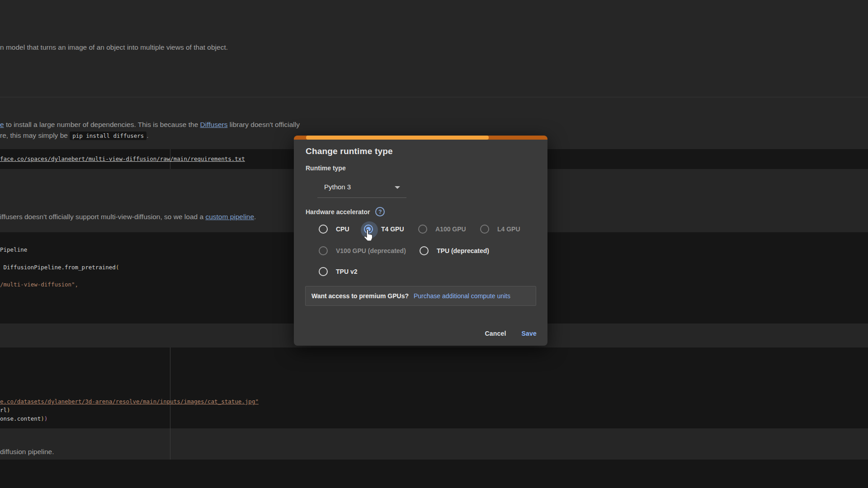 The height and width of the screenshot is (488, 868). What do you see at coordinates (326, 168) in the screenshot?
I see `runtime-type-label: Runtime type` at bounding box center [326, 168].